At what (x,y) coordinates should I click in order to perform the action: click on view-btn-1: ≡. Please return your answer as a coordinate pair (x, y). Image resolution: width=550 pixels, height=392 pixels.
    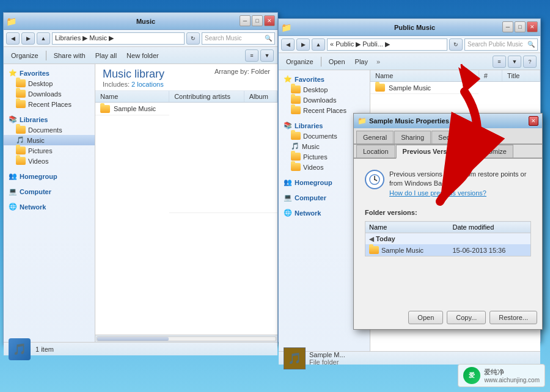
    Looking at the image, I should click on (252, 56).